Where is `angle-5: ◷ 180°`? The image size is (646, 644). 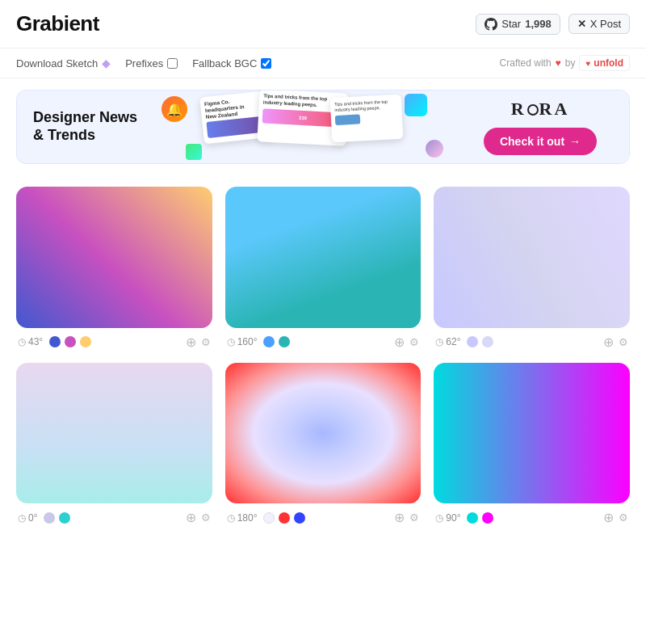 angle-5: ◷ 180° is located at coordinates (242, 518).